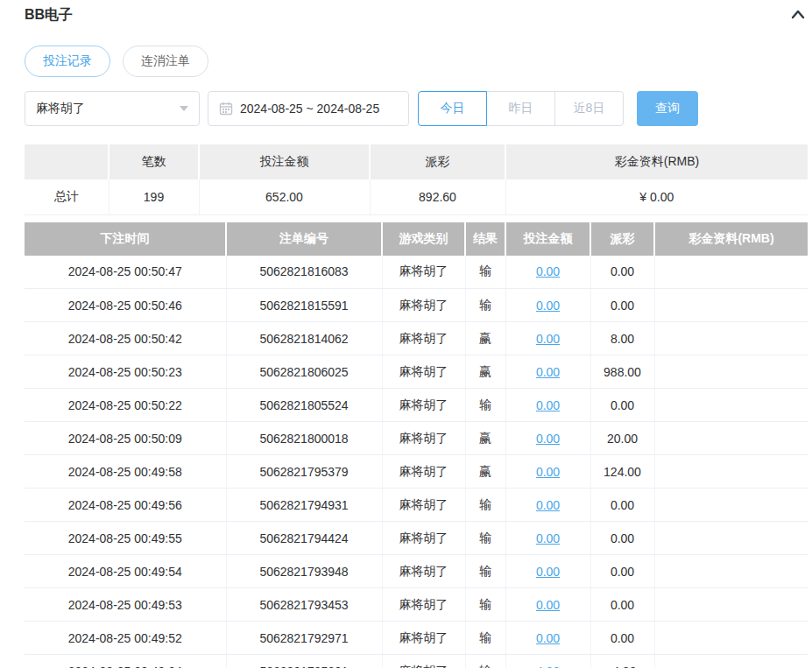 This screenshot has width=812, height=668. I want to click on records-header-row: 下注时间 注单编号 游戏类别 结果 投注金额 派彩 彩金资料(RMB), so click(416, 239).